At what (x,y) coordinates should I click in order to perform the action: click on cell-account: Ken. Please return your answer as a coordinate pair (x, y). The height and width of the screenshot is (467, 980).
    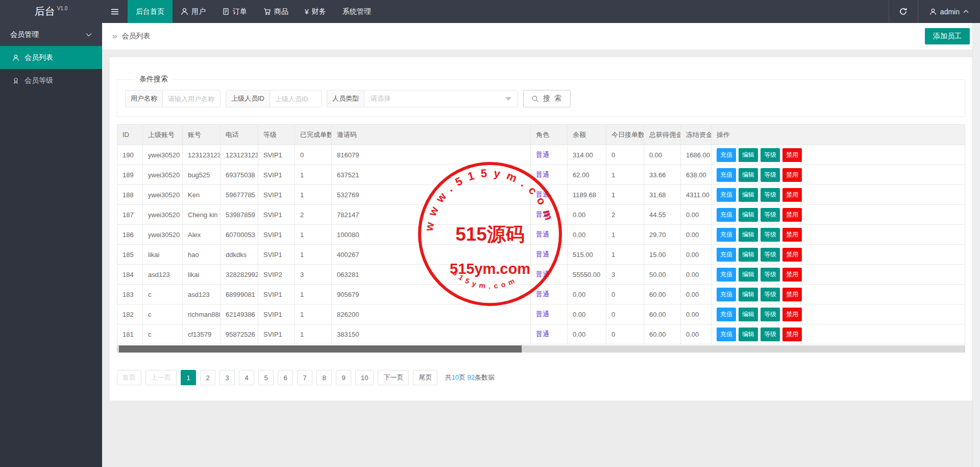
    Looking at the image, I should click on (202, 195).